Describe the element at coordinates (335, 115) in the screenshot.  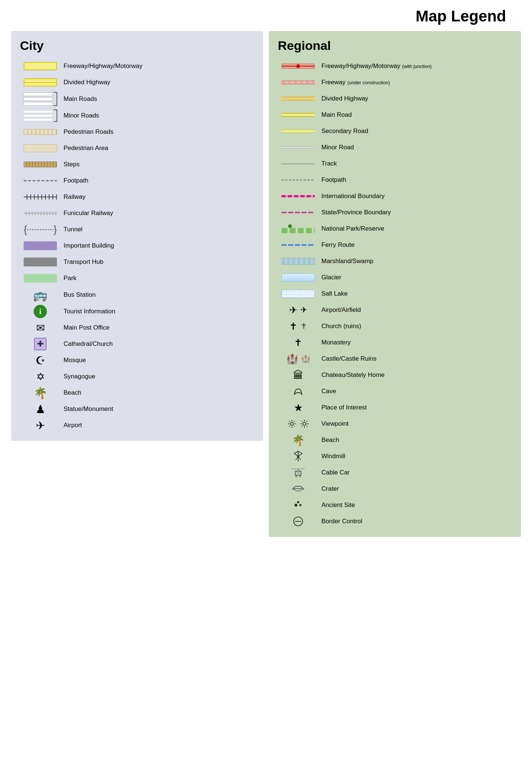
I see `reg-main-road-label: Main Road` at that location.